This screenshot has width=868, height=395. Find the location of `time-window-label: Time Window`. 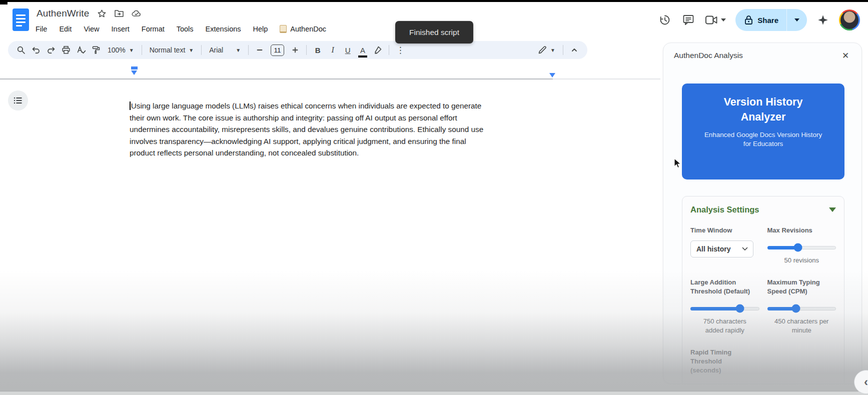

time-window-label: Time Window is located at coordinates (725, 230).